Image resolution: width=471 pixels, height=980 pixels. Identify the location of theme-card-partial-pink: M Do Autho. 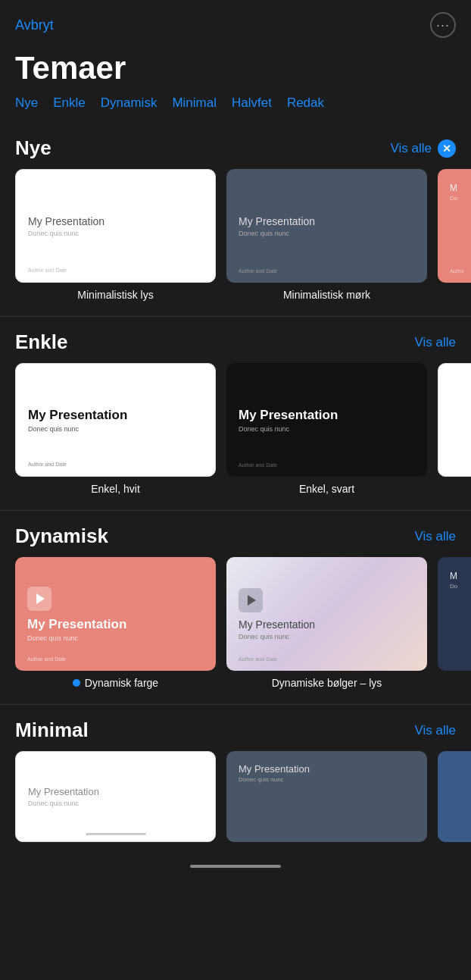
(454, 235).